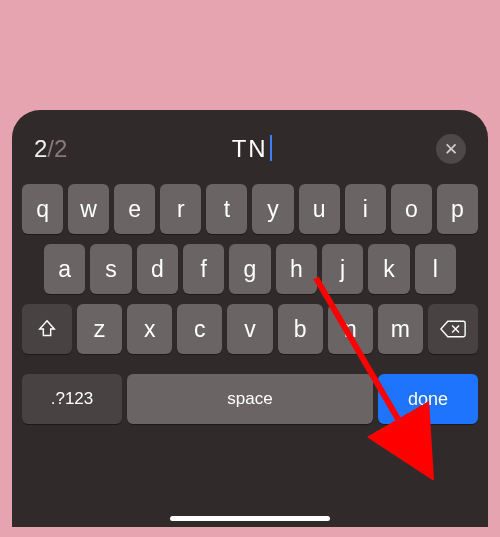  What do you see at coordinates (296, 269) in the screenshot?
I see `key-h: h` at bounding box center [296, 269].